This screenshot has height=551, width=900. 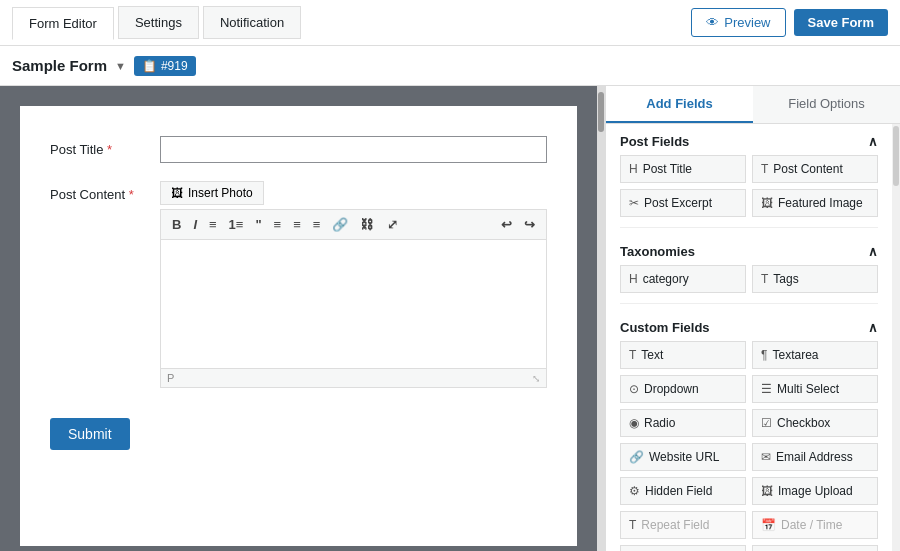 What do you see at coordinates (450, 23) in the screenshot?
I see `top-bar: Form Editor Settings Notification 👁 Prev…` at bounding box center [450, 23].